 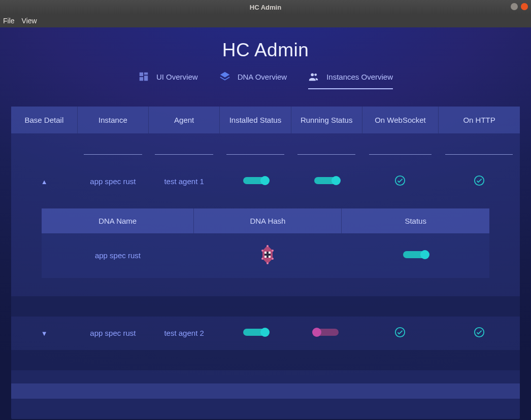 What do you see at coordinates (266, 48) in the screenshot?
I see `page-title: HC Admin` at bounding box center [266, 48].